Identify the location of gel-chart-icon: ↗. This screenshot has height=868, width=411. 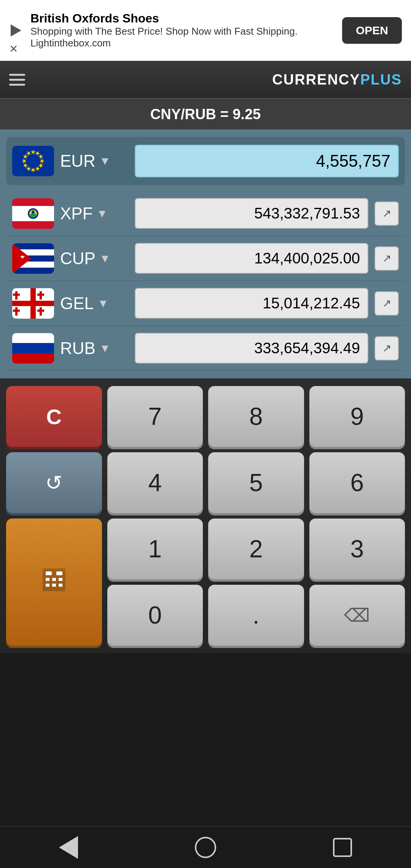
(387, 303).